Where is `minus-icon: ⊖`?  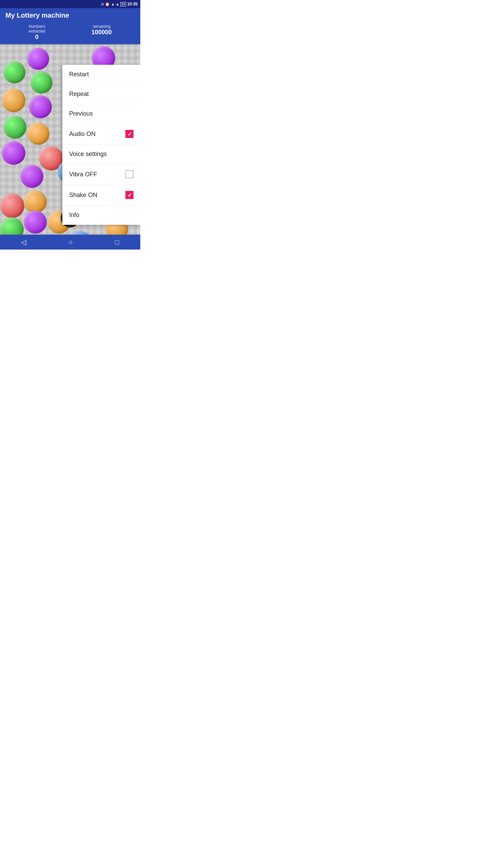 minus-icon: ⊖ is located at coordinates (102, 4).